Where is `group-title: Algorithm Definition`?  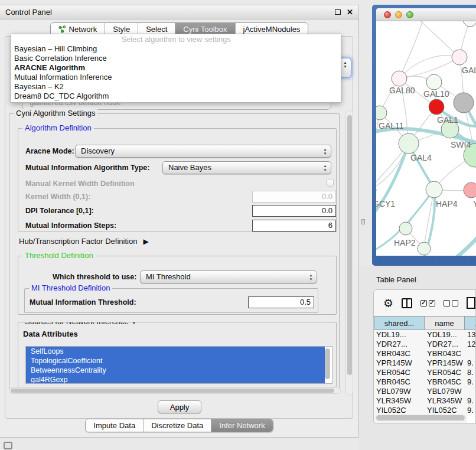 group-title: Algorithm Definition is located at coordinates (58, 128).